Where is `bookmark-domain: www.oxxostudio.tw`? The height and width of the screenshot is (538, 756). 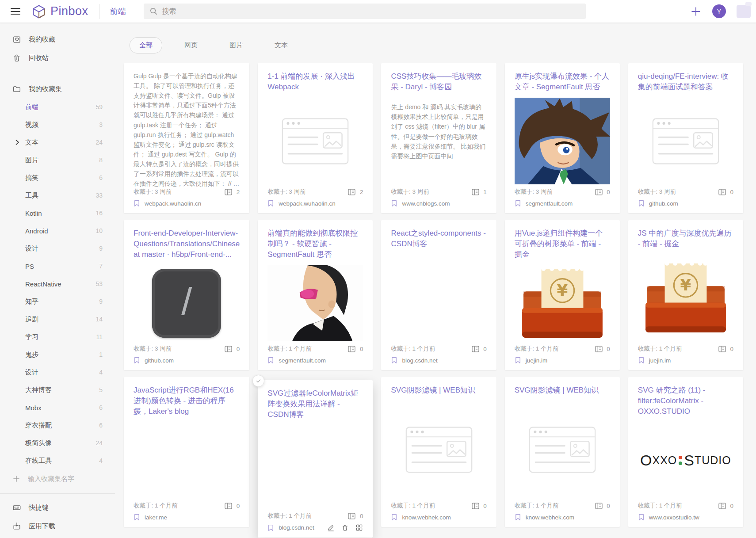 bookmark-domain: www.oxxostudio.tw is located at coordinates (674, 517).